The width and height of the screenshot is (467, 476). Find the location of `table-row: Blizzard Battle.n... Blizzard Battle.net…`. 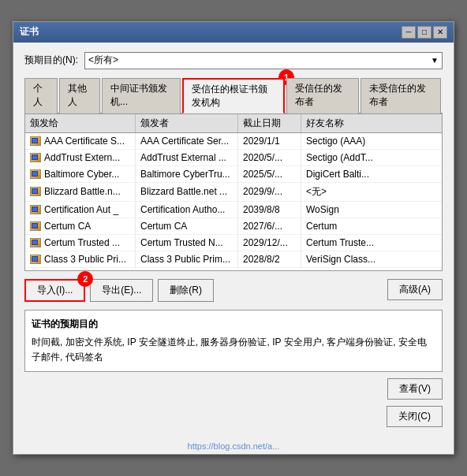

table-row: Blizzard Battle.n... Blizzard Battle.net… is located at coordinates (234, 192).